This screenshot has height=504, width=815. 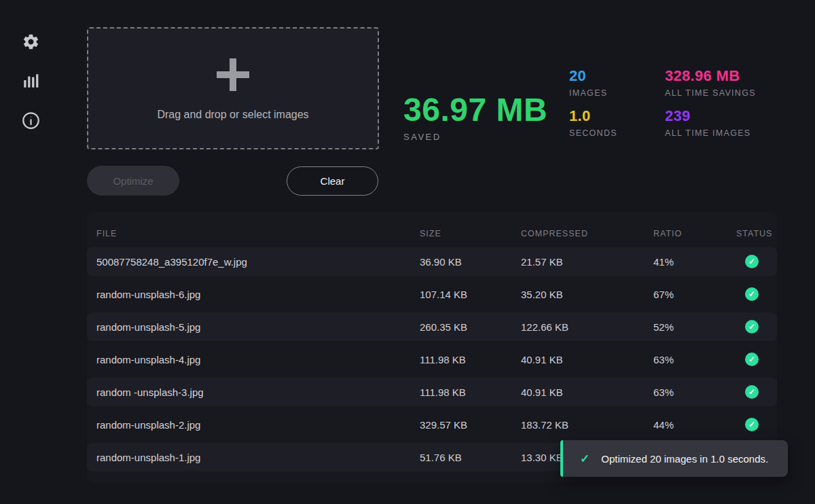 What do you see at coordinates (587, 327) in the screenshot?
I see `cell-compressed: 122.66 KB` at bounding box center [587, 327].